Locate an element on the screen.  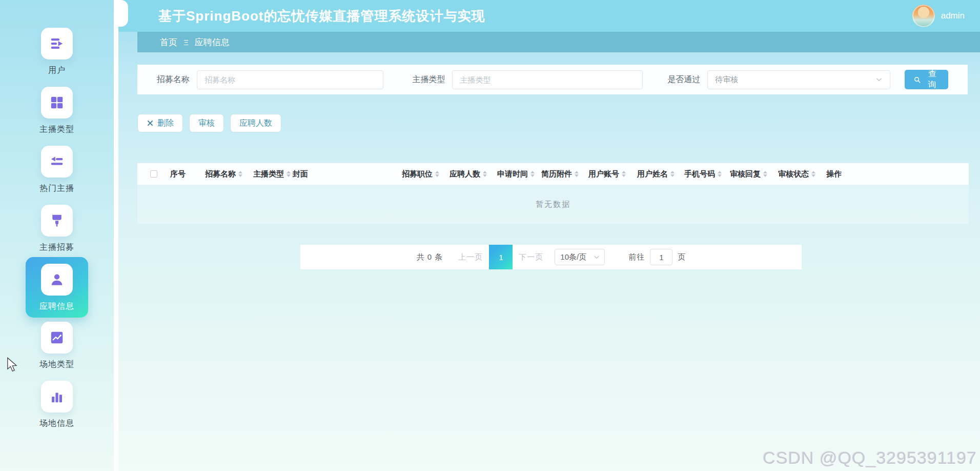
pass-status-select: 待审核 is located at coordinates (799, 80).